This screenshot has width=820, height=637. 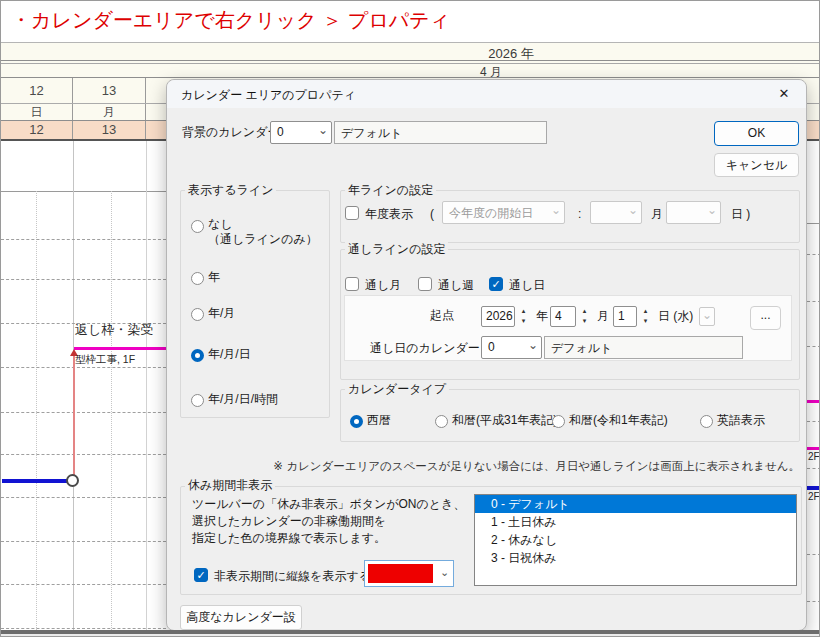 I want to click on radio-western-calendar, so click(x=356, y=422).